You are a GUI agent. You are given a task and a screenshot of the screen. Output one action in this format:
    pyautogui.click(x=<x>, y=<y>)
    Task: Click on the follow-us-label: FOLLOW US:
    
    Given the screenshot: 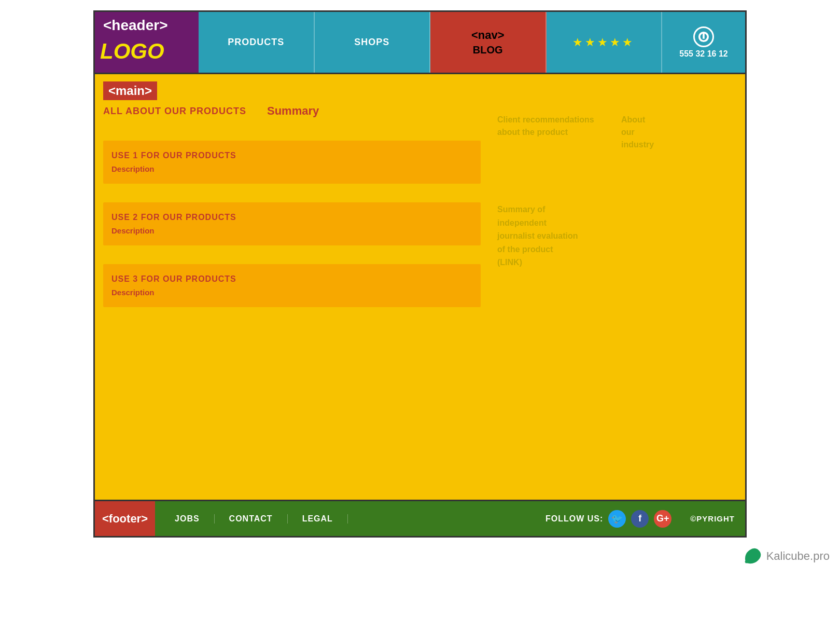 What is the action you would take?
    pyautogui.click(x=575, y=519)
    